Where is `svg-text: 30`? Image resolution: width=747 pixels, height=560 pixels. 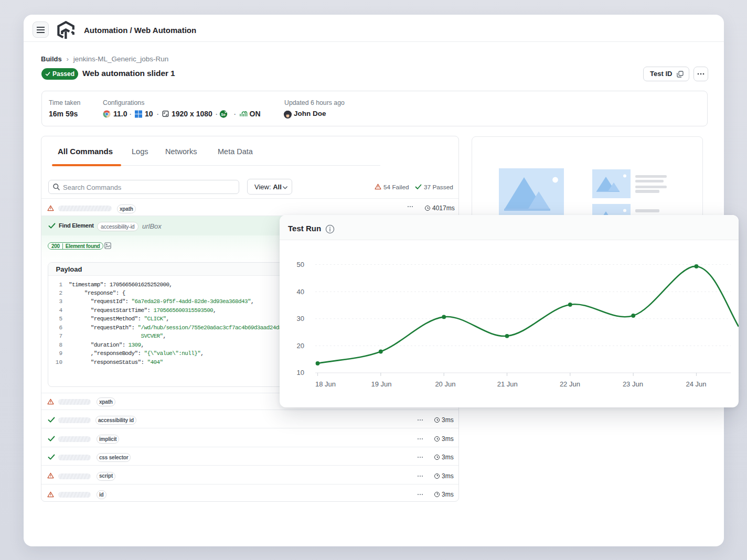 svg-text: 30 is located at coordinates (301, 319).